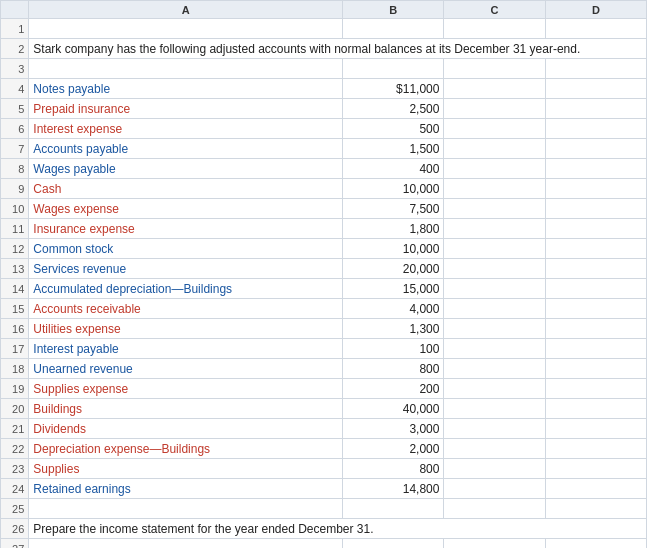 This screenshot has width=647, height=548. Describe the element at coordinates (324, 429) in the screenshot. I see `table-row: 21Dividends3,000` at that location.